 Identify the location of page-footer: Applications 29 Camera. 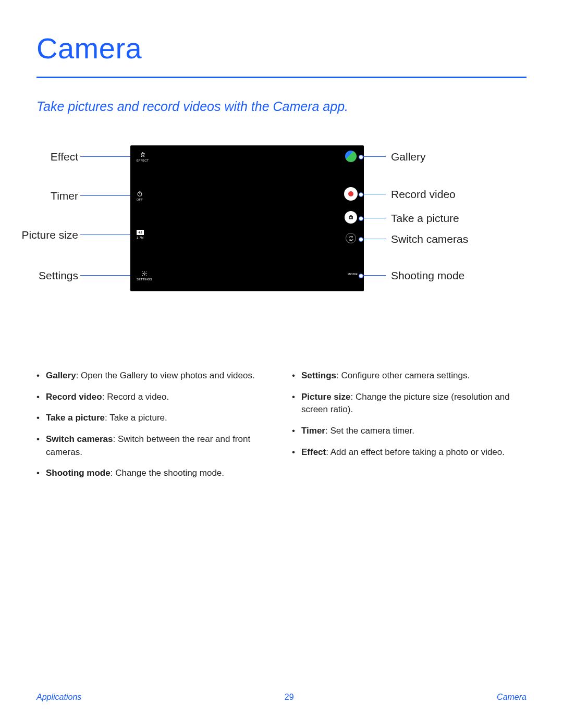
(282, 697).